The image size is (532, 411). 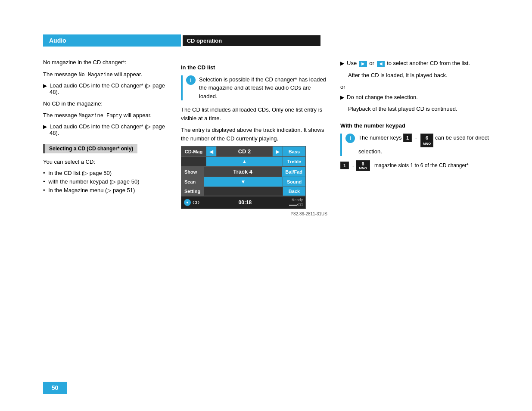 What do you see at coordinates (245, 162) in the screenshot?
I see `cd-up-btn: ▲` at bounding box center [245, 162].